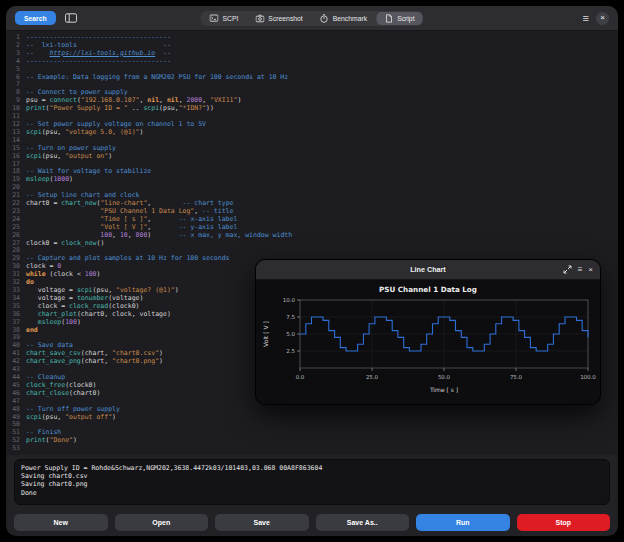  Describe the element at coordinates (98, 62) in the screenshot. I see `code-text: -------------------------------------` at that location.